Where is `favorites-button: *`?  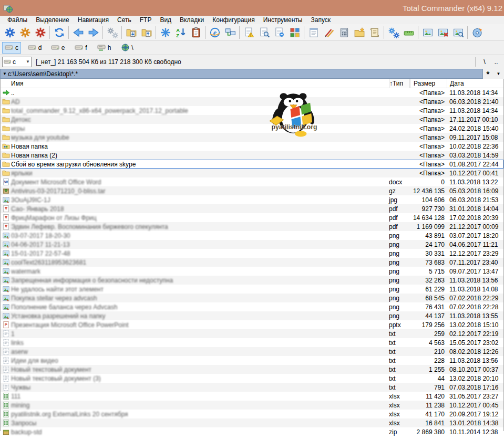
favorites-button: * is located at coordinates (488, 74).